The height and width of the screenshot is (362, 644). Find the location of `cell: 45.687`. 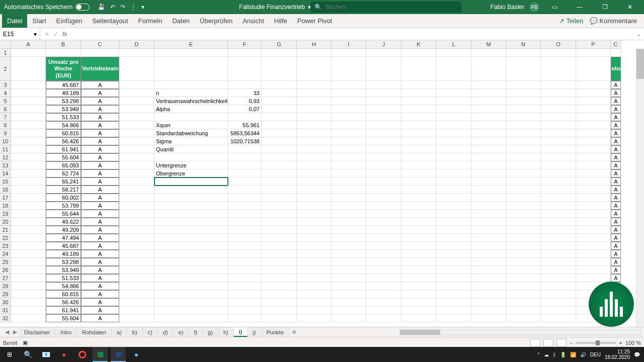

cell: 45.687 is located at coordinates (63, 246).